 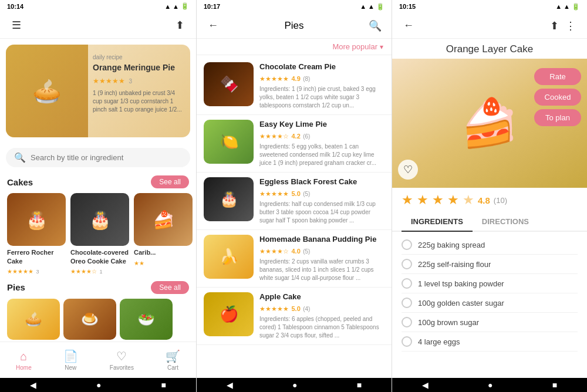 I want to click on recipe-title-choc-cream: Chocolate Cream Pie, so click(x=322, y=67).